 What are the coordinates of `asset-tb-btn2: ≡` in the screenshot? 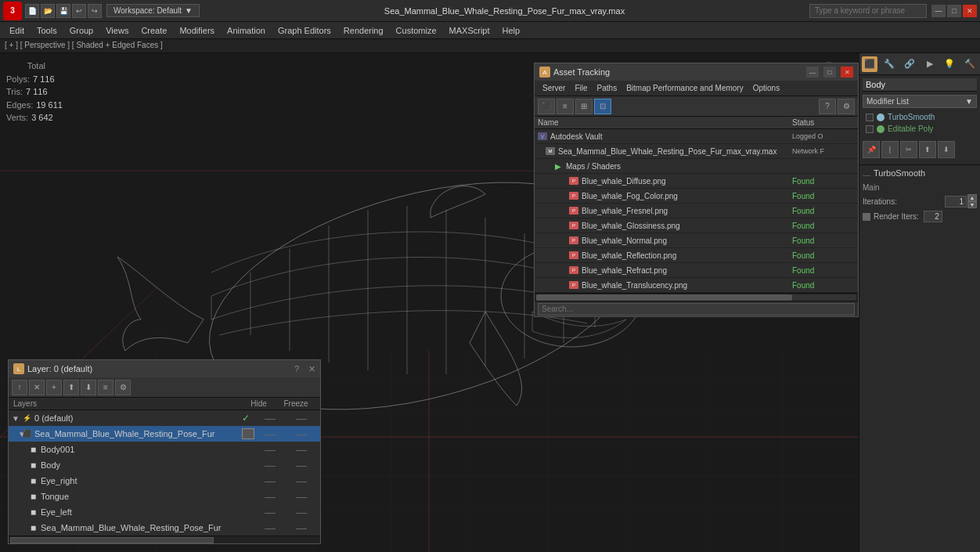 It's located at (565, 106).